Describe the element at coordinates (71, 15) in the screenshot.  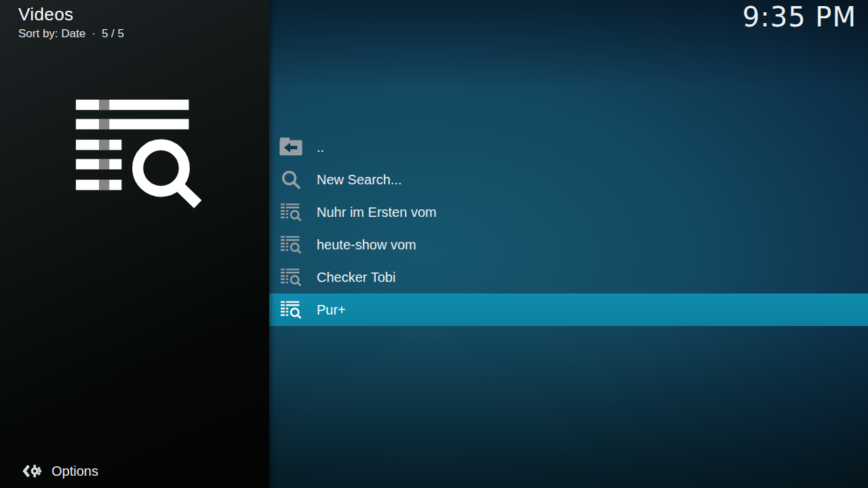
I see `page-title: Videos` at that location.